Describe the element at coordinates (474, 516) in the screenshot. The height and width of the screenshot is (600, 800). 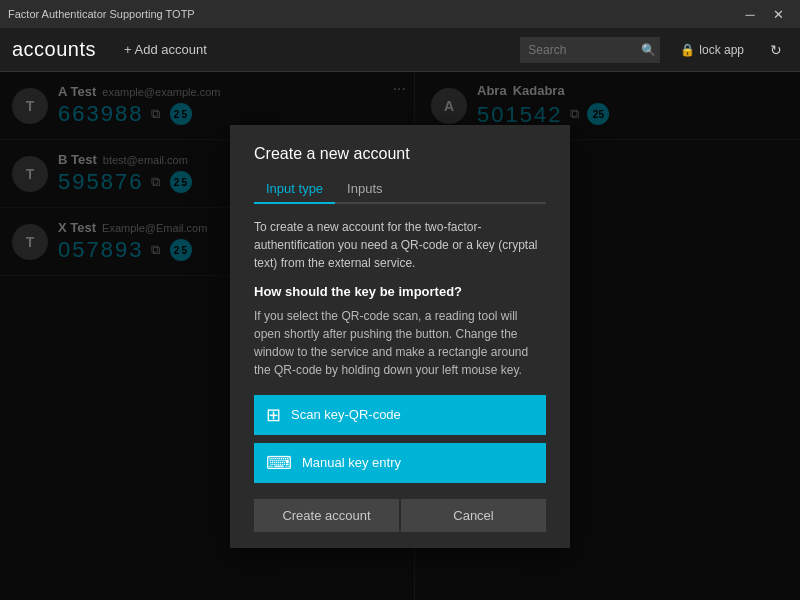
I see `cancel-button: Cancel` at that location.